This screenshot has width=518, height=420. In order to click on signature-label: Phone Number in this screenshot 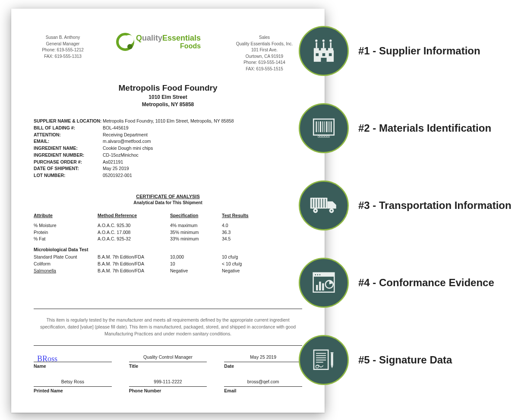, I will do `click(168, 391)`.